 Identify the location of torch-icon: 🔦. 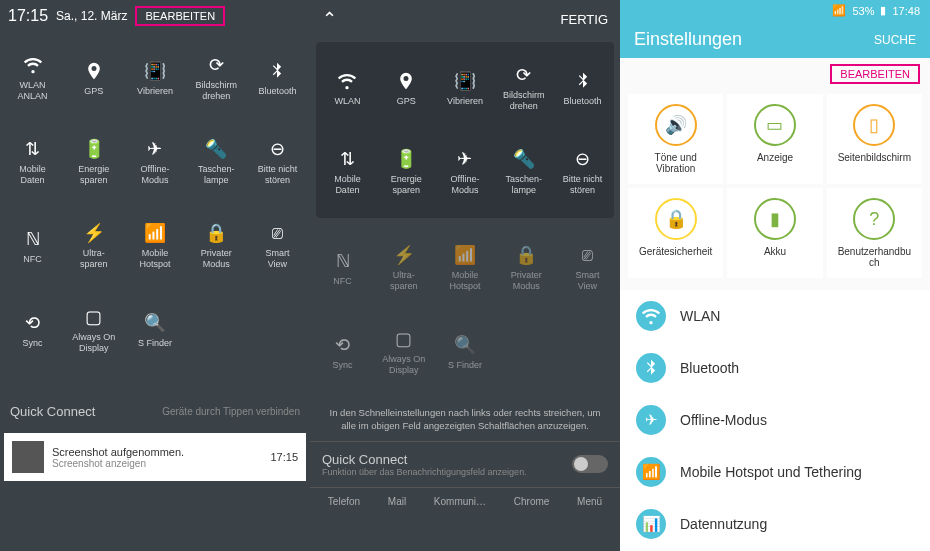
(216, 149).